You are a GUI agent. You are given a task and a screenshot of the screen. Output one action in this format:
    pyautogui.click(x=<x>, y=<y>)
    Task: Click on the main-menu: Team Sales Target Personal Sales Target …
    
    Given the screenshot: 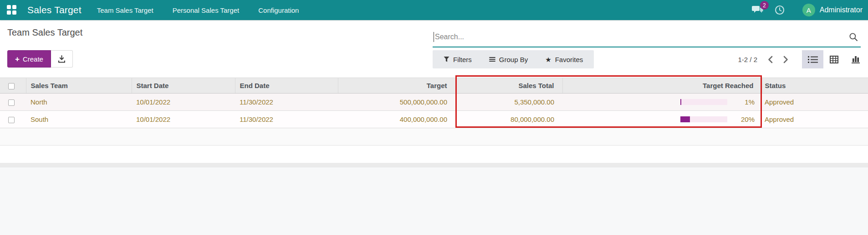 What is the action you would take?
    pyautogui.click(x=198, y=10)
    